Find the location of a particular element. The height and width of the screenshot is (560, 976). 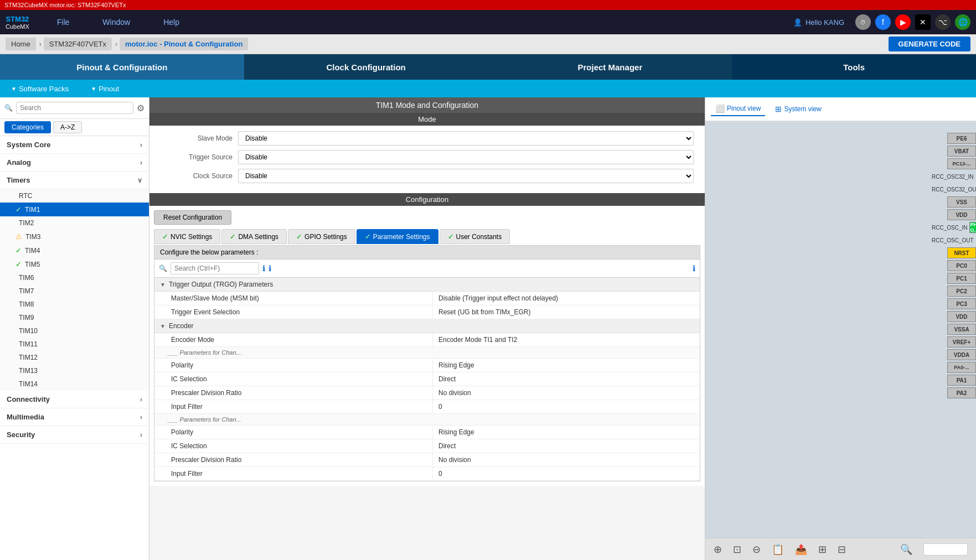

chevron-down-icon: ▼ is located at coordinates (14, 89).